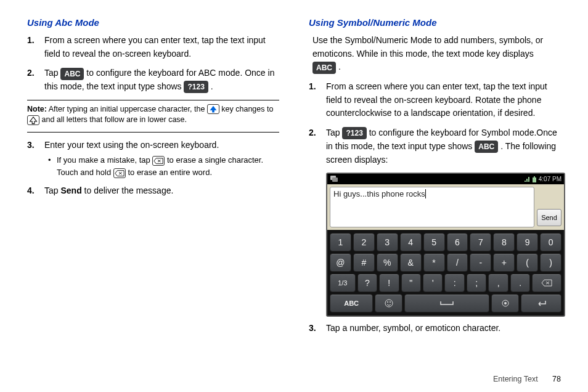 The image size is (588, 392). Describe the element at coordinates (551, 263) in the screenshot. I see `key-rparen: )` at that location.